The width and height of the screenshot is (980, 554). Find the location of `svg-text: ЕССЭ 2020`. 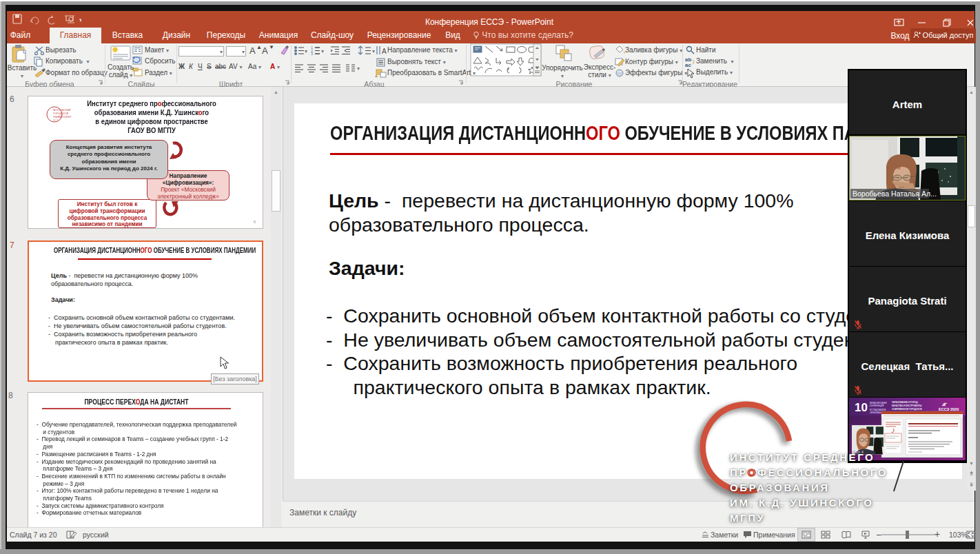

svg-text: ЕССЭ 2020 is located at coordinates (948, 409).